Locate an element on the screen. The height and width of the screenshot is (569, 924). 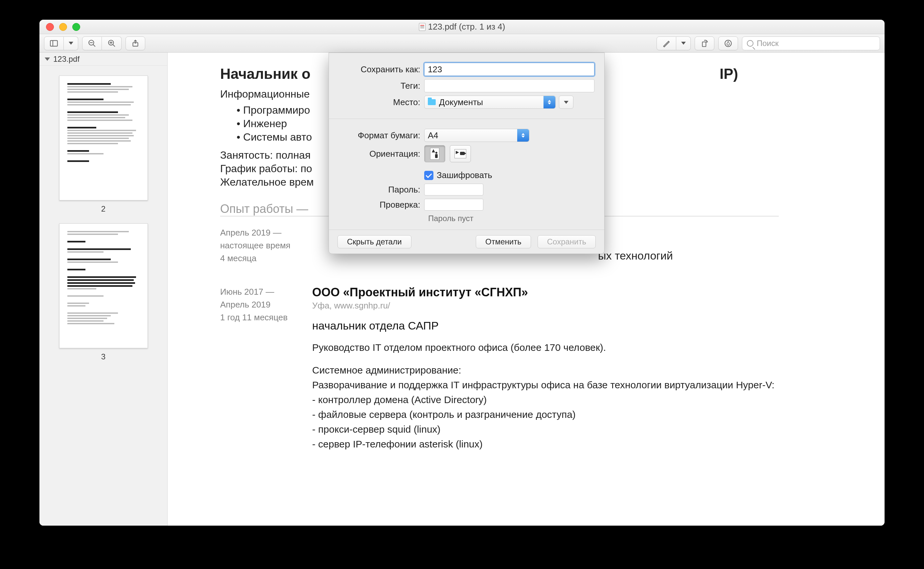
folder-icon is located at coordinates (432, 102).